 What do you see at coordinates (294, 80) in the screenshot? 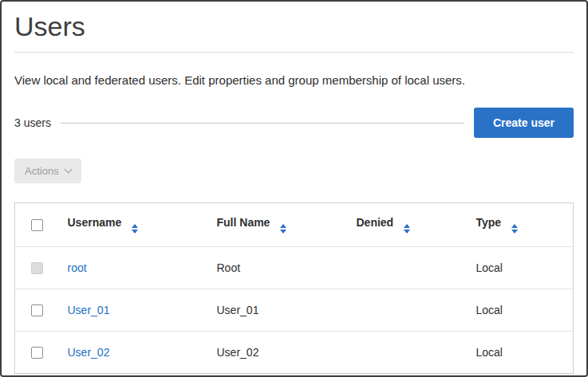
I see `page-description: View local and federated users. Edit pro…` at bounding box center [294, 80].